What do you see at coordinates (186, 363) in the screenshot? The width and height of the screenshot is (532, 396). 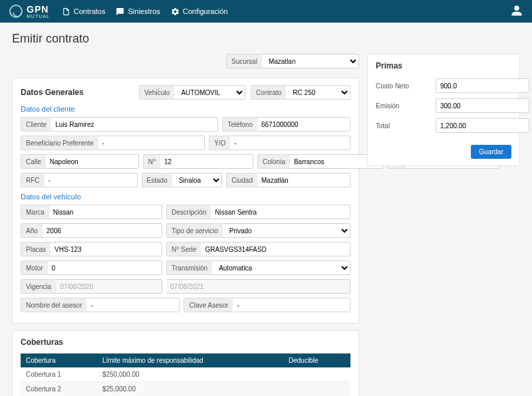 I see `coberturas-card: Coberturas Cobertura Límite máximo de re…` at bounding box center [186, 363].